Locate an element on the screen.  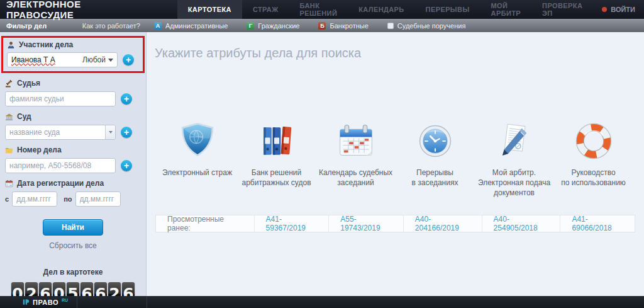
court-input-row: + is located at coordinates (75, 132).